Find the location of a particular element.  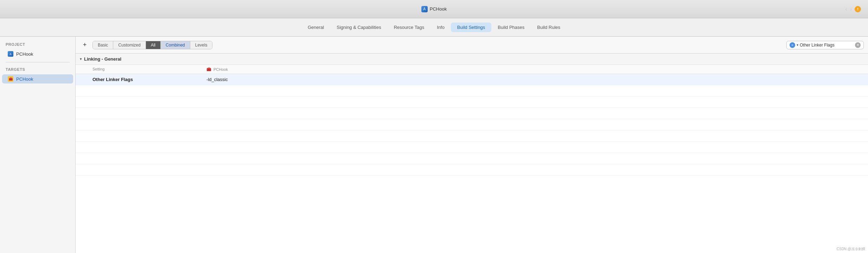

back-arrow-icon: ‹ is located at coordinates (846, 9).